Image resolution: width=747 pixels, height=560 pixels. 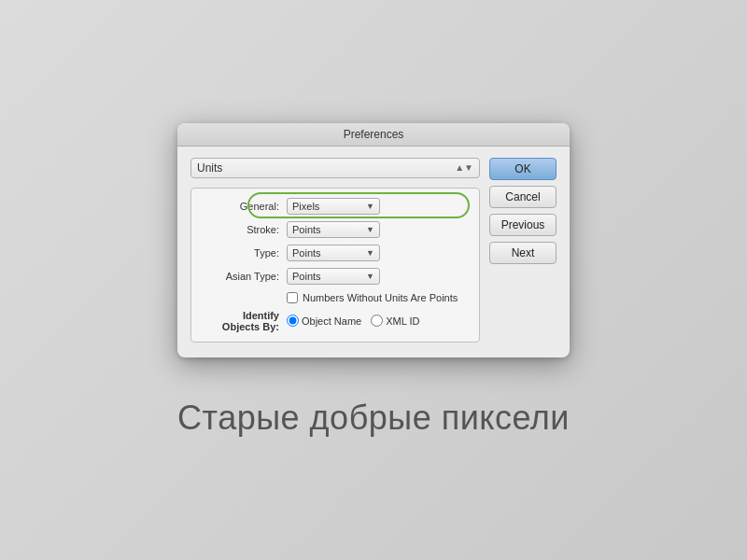 I want to click on radio-row: Identify Objects By: Object Name XML ID, so click(x=335, y=321).